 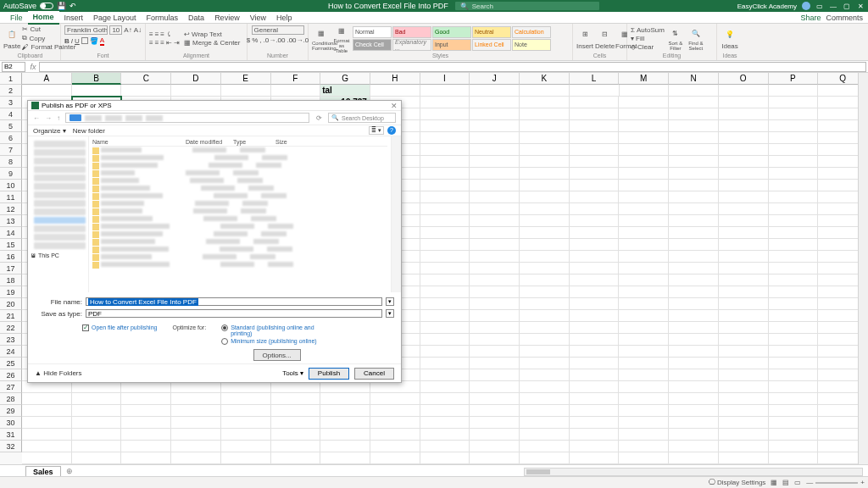 I want to click on global-search: 🔍 Search, so click(x=527, y=6).